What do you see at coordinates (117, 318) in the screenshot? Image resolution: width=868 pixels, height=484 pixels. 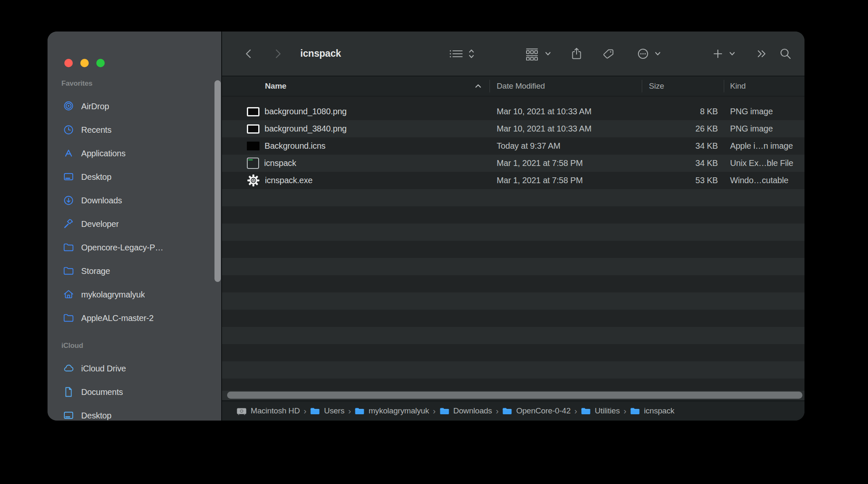 I see `sidebar-item-label: AppleALC-master-2` at bounding box center [117, 318].